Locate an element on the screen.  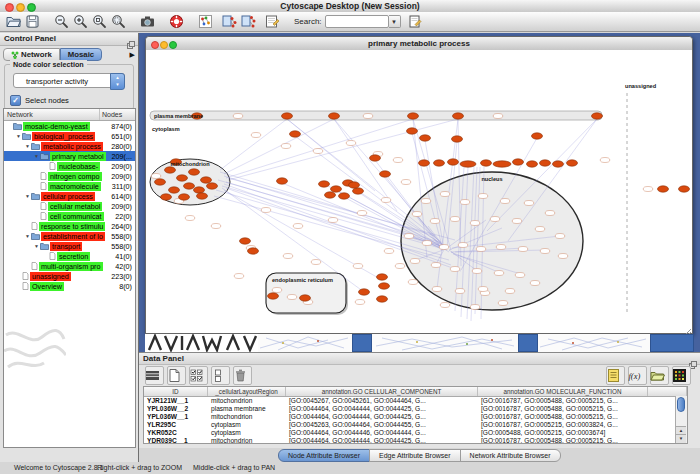
scrollbar-thumb is located at coordinates (681, 404).